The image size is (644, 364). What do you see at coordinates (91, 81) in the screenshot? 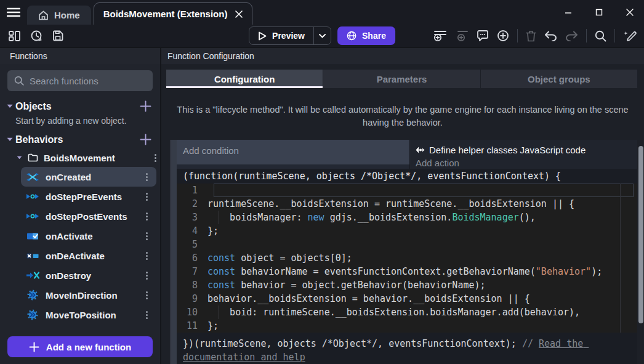
I see `search-functions-input` at bounding box center [91, 81].